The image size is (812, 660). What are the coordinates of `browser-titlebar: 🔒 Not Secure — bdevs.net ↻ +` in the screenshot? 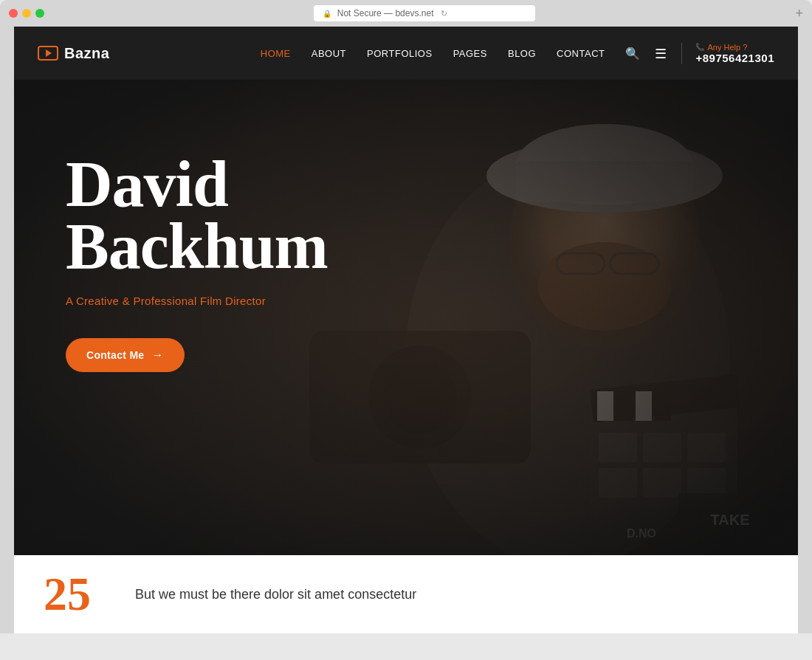 It's located at (406, 13).